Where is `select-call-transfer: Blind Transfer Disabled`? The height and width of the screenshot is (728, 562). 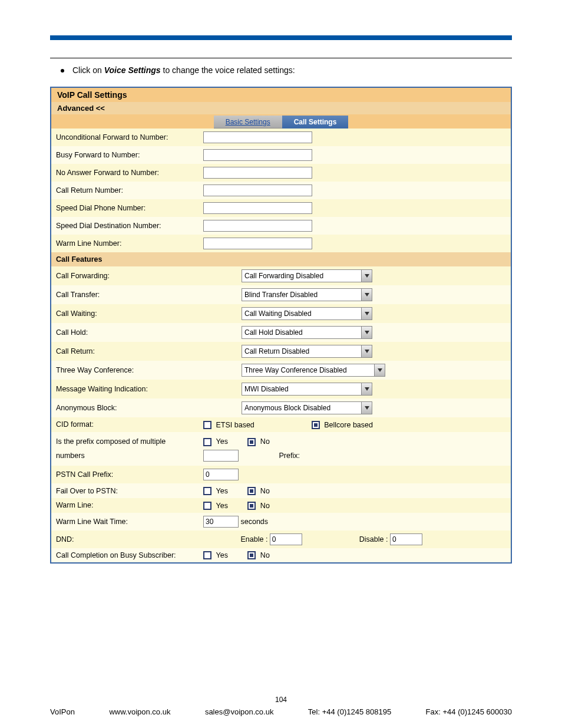 select-call-transfer: Blind Transfer Disabled is located at coordinates (307, 295).